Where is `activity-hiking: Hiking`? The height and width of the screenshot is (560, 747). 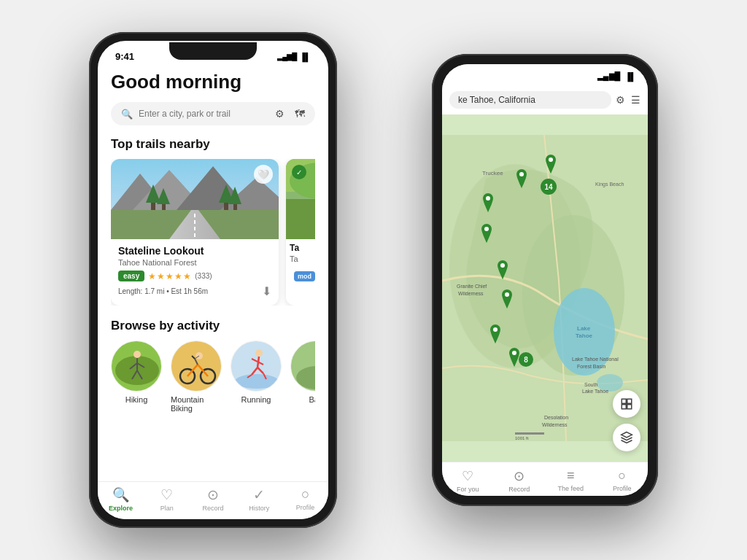 activity-hiking: Hiking is located at coordinates (136, 376).